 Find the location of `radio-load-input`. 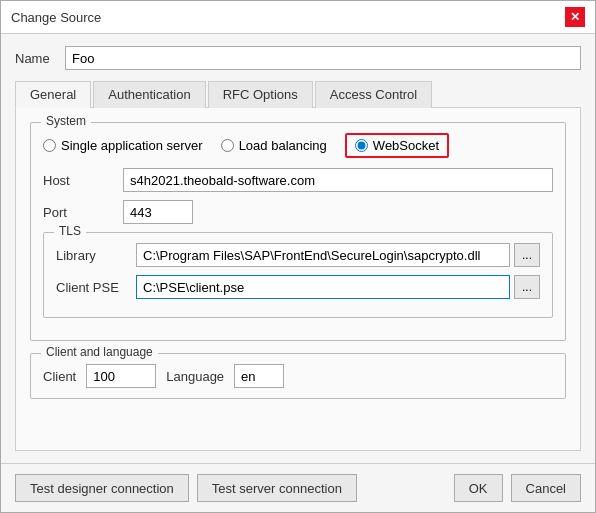

radio-load-input is located at coordinates (228, 146).